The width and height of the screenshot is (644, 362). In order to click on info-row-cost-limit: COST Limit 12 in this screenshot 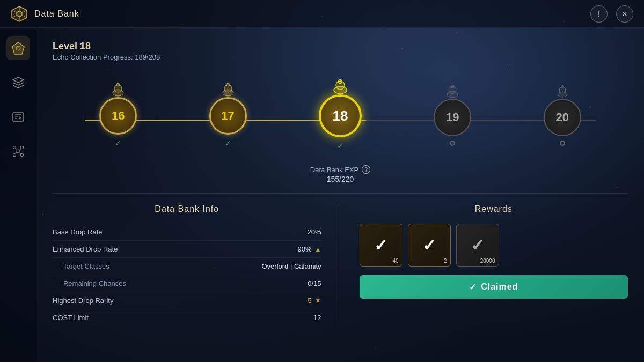, I will do `click(187, 317)`.